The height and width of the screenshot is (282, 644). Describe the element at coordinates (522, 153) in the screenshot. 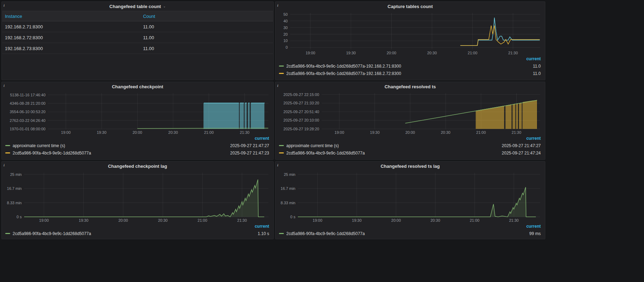

I see `legend-value: 2025-09-27 21:47:24` at that location.